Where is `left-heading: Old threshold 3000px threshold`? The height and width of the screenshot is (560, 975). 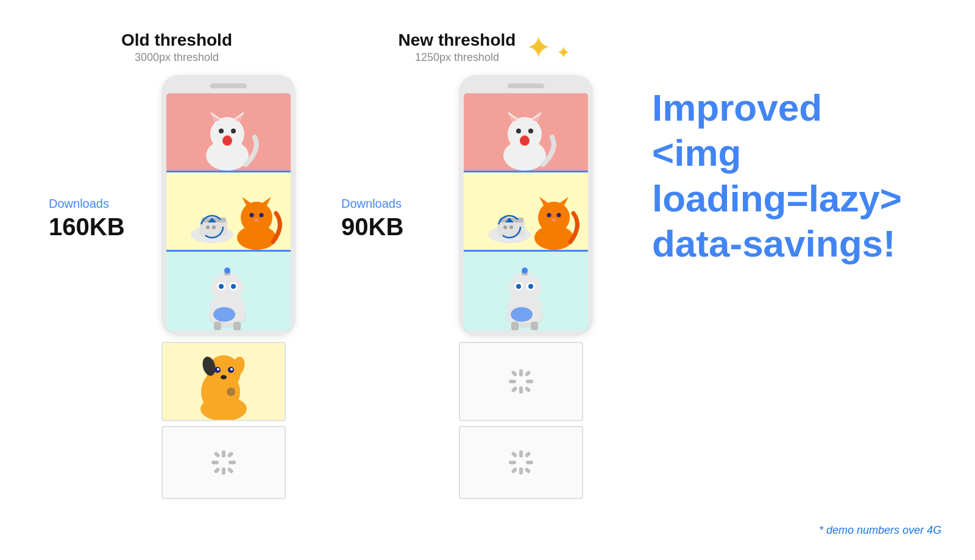 left-heading: Old threshold 3000px threshold is located at coordinates (177, 48).